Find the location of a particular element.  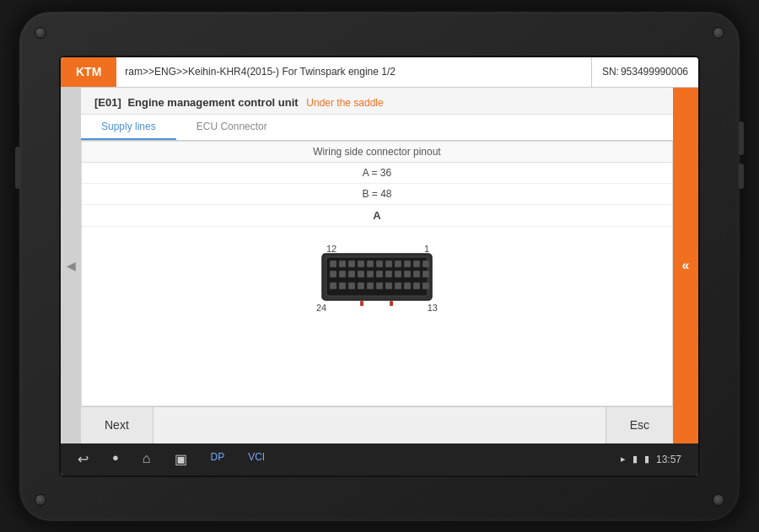

table-row-b: B = 48 is located at coordinates (377, 194).